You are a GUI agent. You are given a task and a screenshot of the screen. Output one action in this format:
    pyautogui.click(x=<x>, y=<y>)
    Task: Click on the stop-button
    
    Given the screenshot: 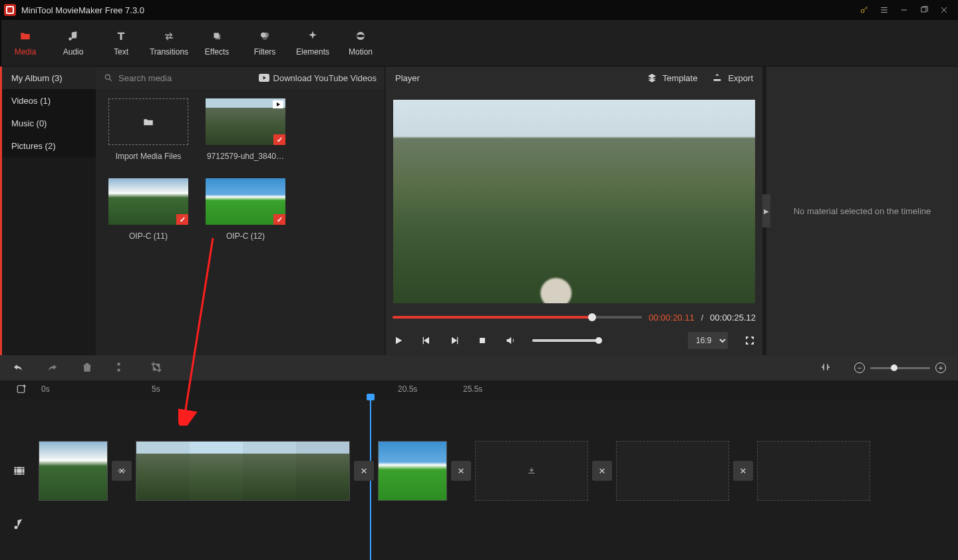 What is the action you would take?
    pyautogui.click(x=482, y=341)
    